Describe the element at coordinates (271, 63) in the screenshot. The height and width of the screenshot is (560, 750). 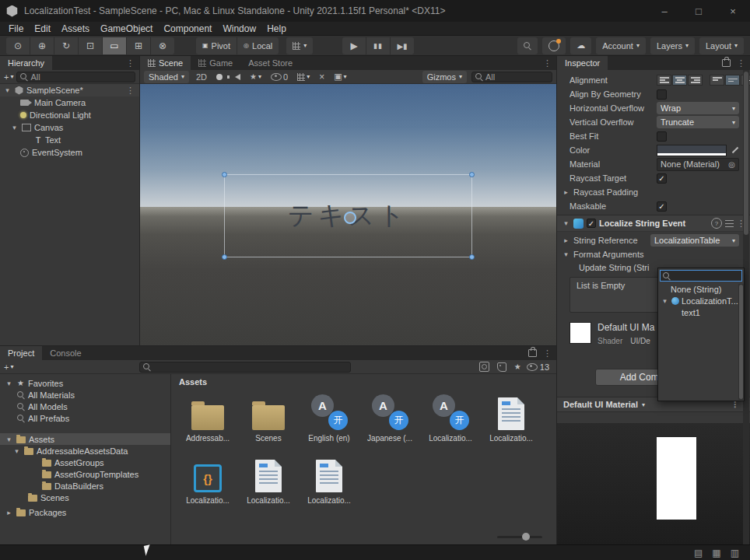
I see `tab-asset-store: Asset Store` at that location.